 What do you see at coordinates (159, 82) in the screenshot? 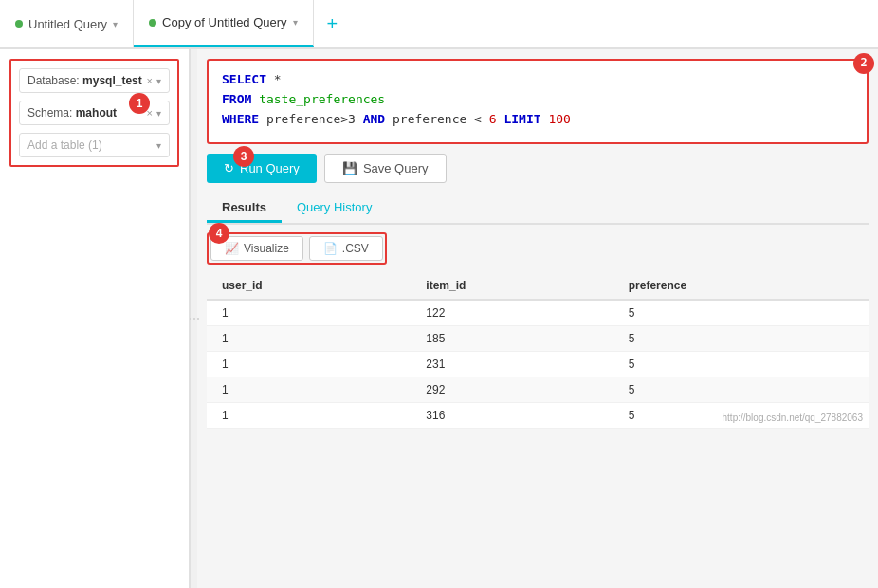
I see `database-dropdown-icon: ▾` at bounding box center [159, 82].